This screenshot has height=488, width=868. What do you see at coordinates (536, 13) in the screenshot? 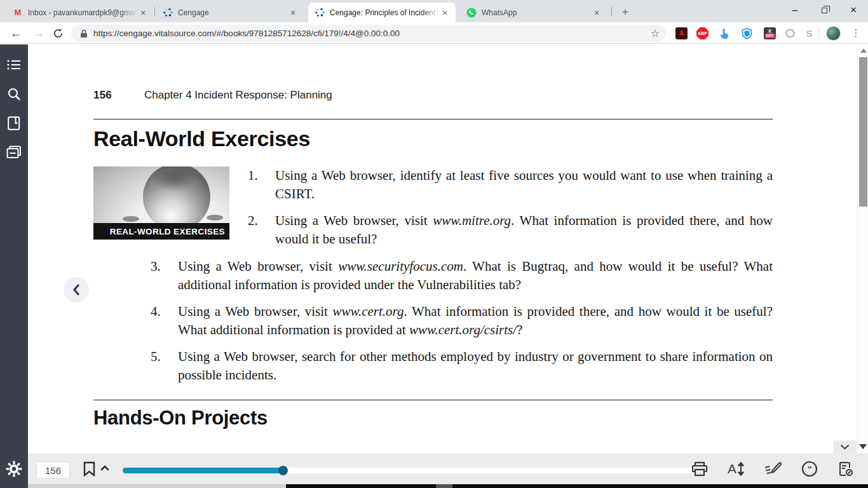
I see `tab-title: WhatsApp` at bounding box center [536, 13].